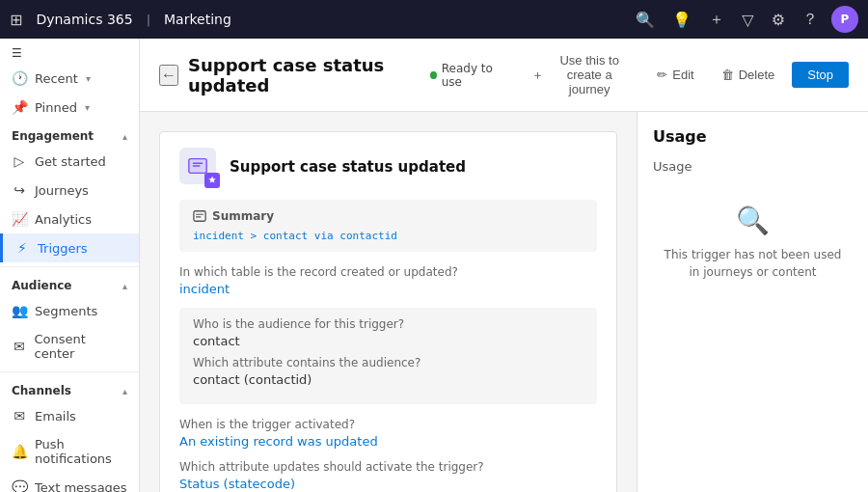  I want to click on analytics-label: Analytics, so click(64, 220).